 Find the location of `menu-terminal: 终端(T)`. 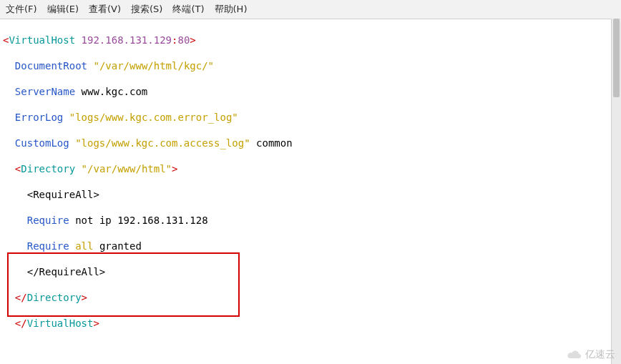

menu-terminal: 终端(T) is located at coordinates (188, 9).